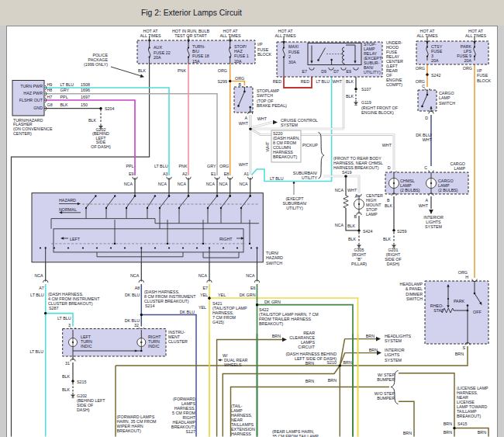 This screenshot has height=437, width=504. I want to click on svg-text: W/O STEP, so click(385, 394).